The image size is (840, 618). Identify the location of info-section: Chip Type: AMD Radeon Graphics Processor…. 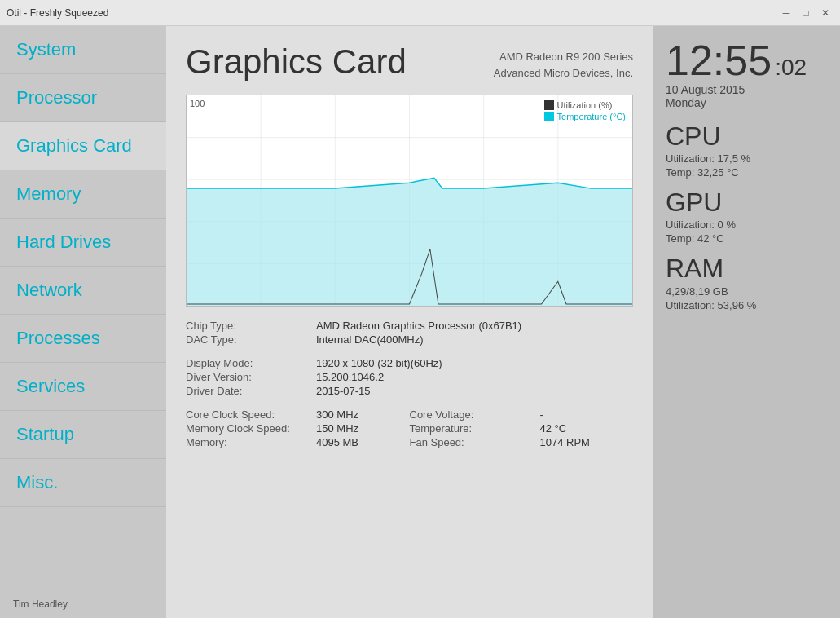
(409, 385).